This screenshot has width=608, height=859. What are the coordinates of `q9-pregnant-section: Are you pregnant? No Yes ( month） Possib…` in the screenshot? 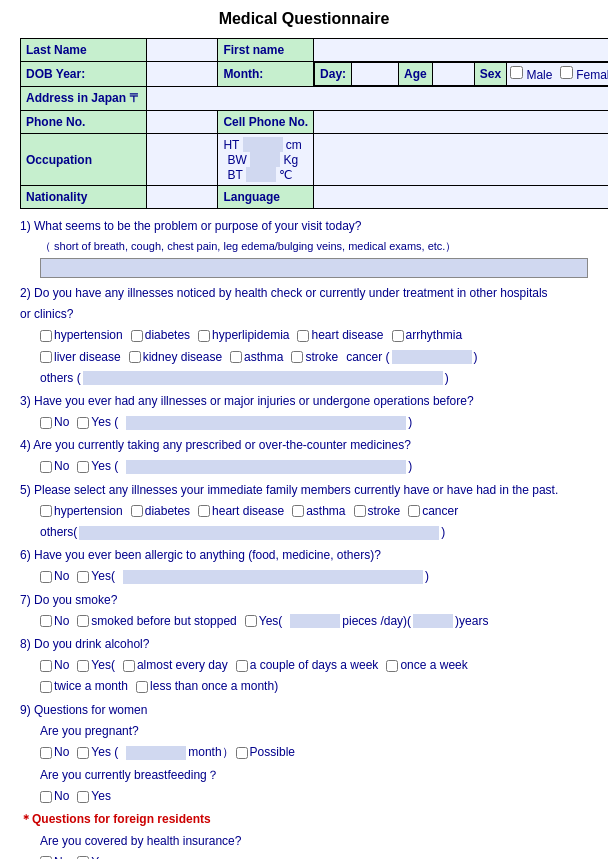 It's located at (304, 764).